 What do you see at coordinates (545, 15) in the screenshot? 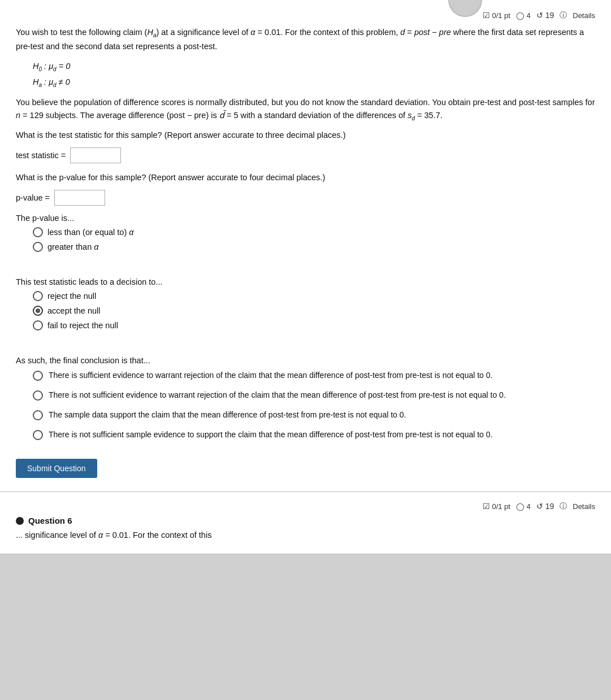
I see `q5-reload: ↺ 19` at bounding box center [545, 15].